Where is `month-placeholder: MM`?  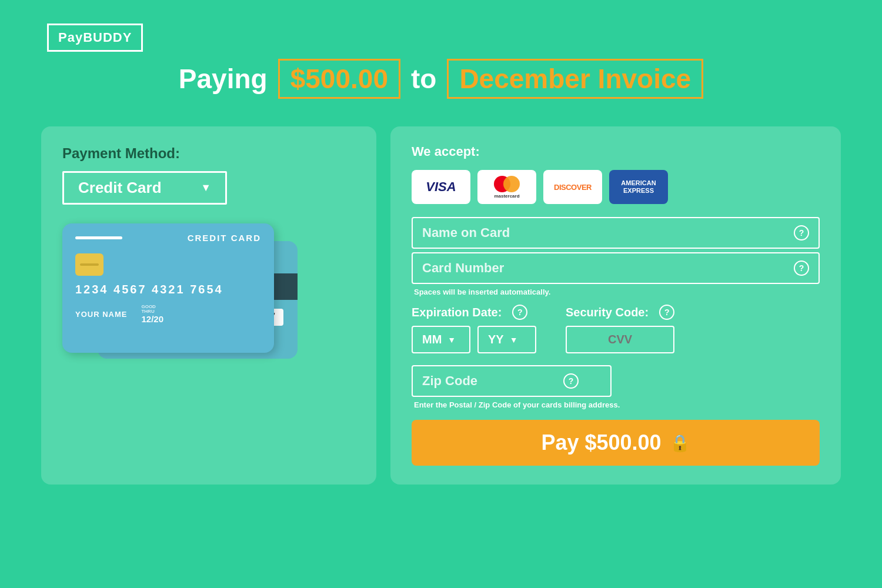 month-placeholder: MM is located at coordinates (432, 340).